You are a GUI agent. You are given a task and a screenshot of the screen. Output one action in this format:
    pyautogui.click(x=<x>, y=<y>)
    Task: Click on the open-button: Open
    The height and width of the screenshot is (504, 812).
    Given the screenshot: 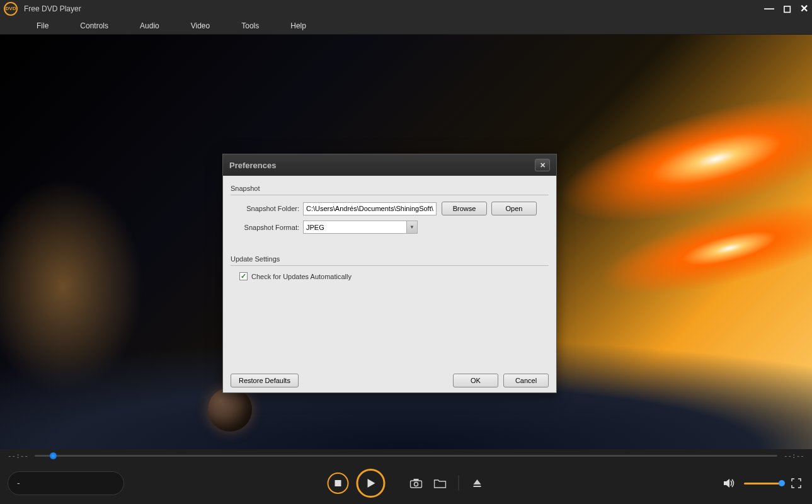 What is the action you would take?
    pyautogui.click(x=514, y=209)
    